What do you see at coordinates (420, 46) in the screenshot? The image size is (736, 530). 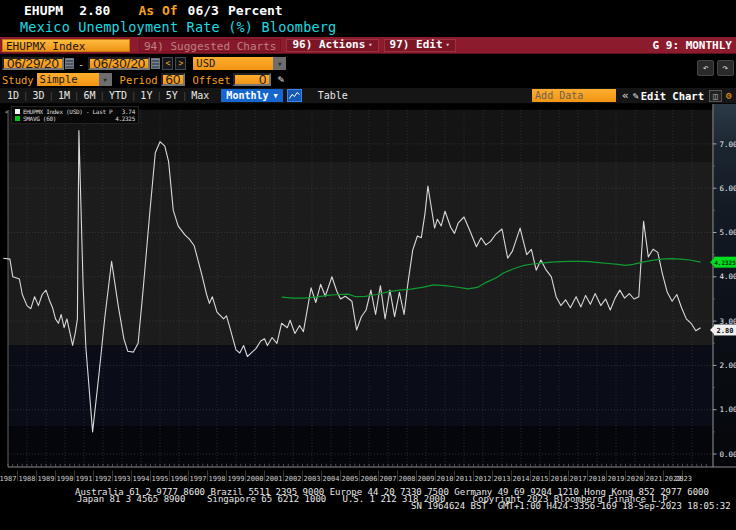 I see `edit-menu-button: 97) Edit ▾` at bounding box center [420, 46].